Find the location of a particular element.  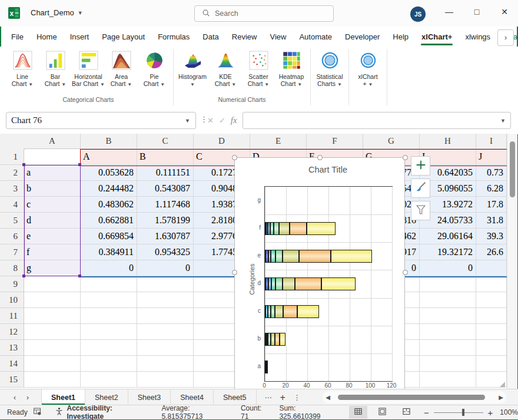

cell-C12 is located at coordinates (165, 332).